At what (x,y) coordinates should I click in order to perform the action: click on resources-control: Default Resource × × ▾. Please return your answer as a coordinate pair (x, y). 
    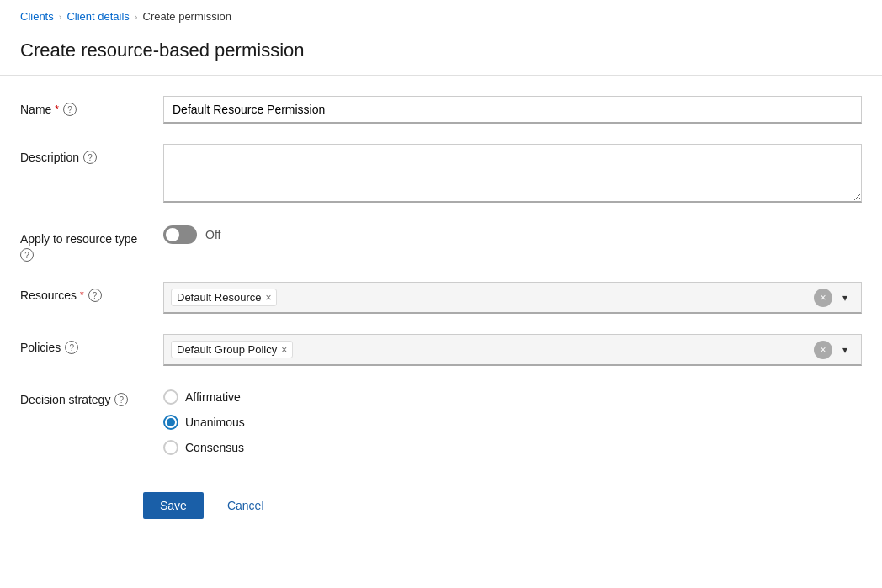
    Looking at the image, I should click on (513, 298).